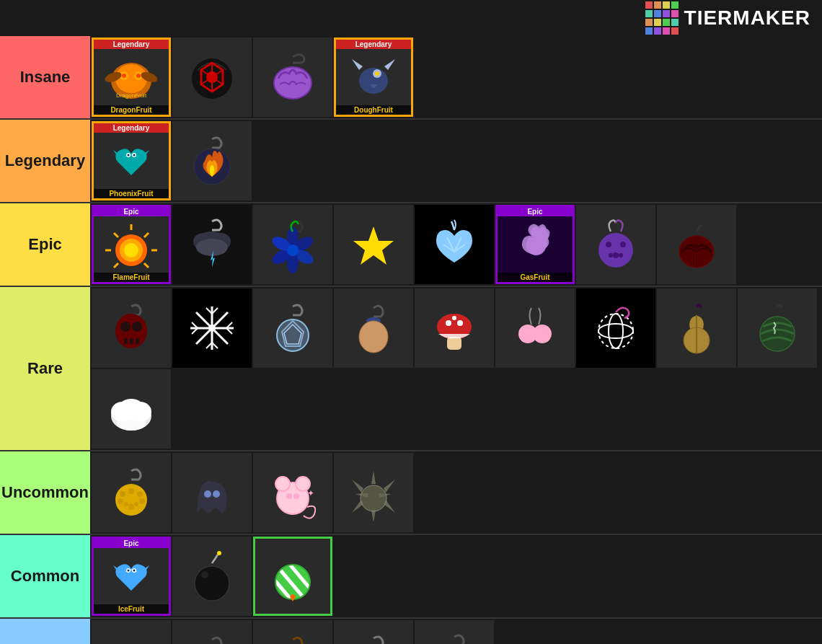  Describe the element at coordinates (697, 328) in the screenshot. I see `item-pear-fruit` at that location.